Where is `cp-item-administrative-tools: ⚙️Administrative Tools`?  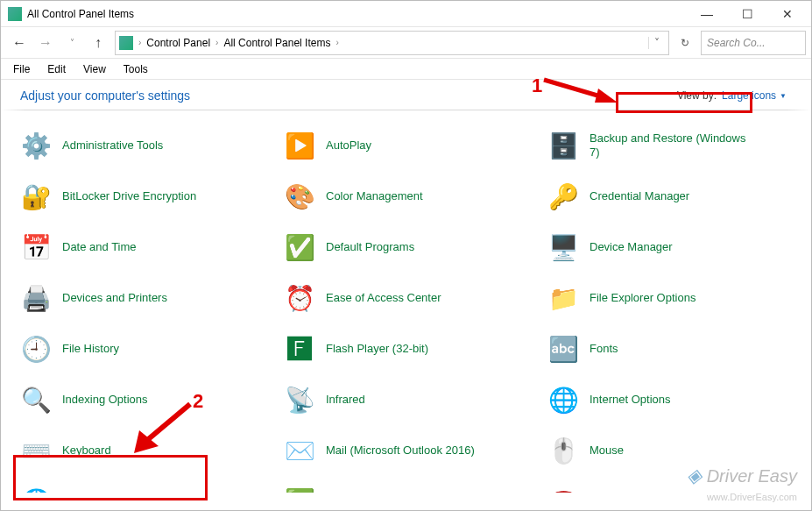
cp-item-administrative-tools: ⚙️Administrative Tools is located at coordinates (145, 145).